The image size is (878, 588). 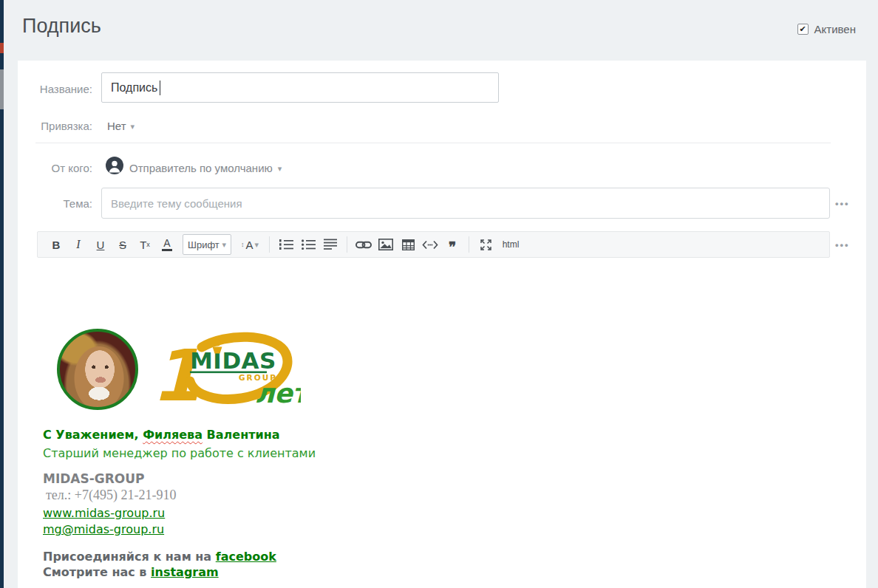 I want to click on active-toggle-group: ✔ Активен, so click(x=826, y=30).